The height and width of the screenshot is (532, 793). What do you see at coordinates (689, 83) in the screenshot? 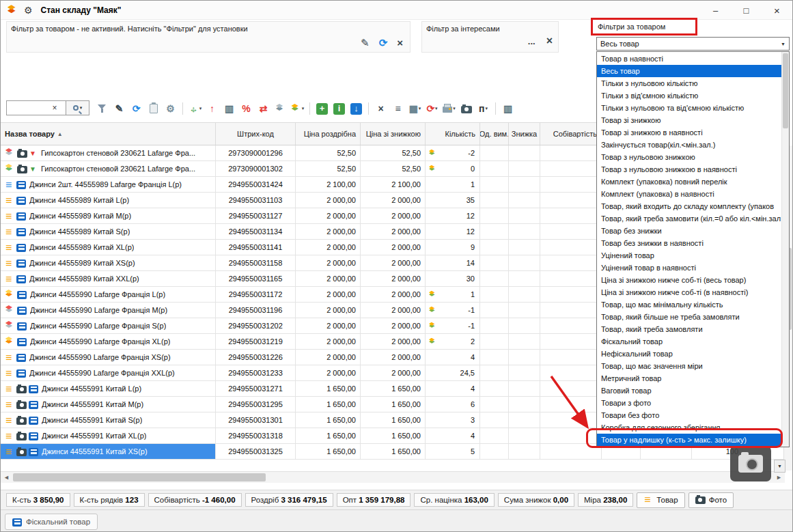
I see `dropdown-item: Тільки з нульовою кількістю` at bounding box center [689, 83].